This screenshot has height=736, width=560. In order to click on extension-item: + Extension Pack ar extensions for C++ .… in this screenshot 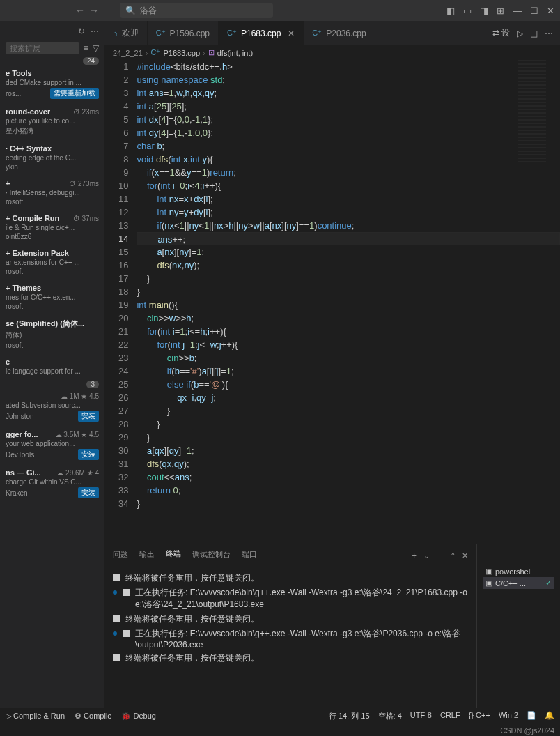, I will do `click(52, 262)`.